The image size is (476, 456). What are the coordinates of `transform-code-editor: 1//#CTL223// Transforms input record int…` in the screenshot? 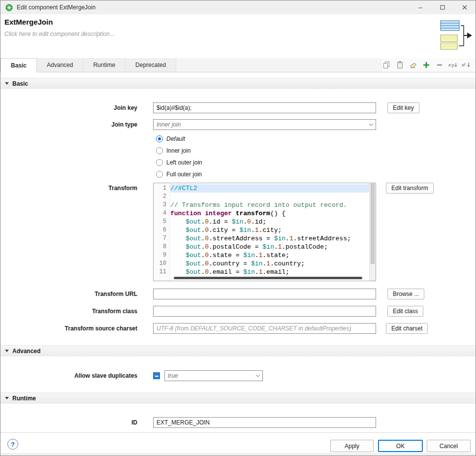 It's located at (265, 232).